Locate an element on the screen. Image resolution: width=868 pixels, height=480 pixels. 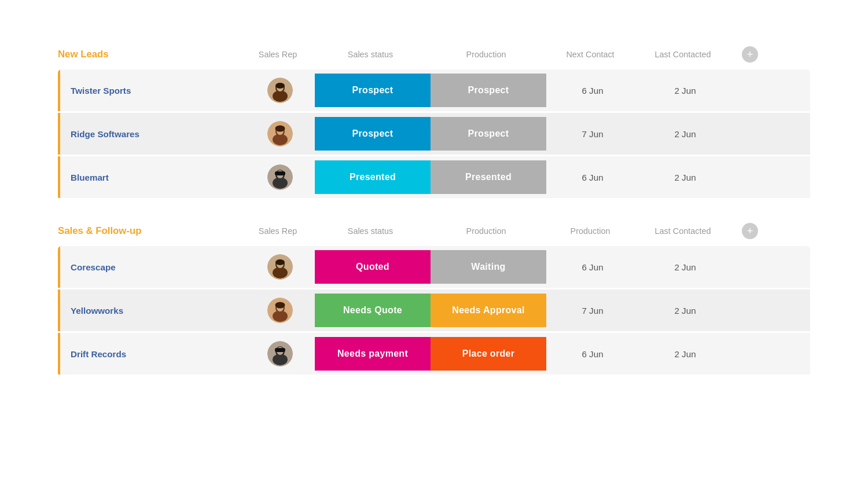
col-header-new-leads-2: Production is located at coordinates (486, 54).